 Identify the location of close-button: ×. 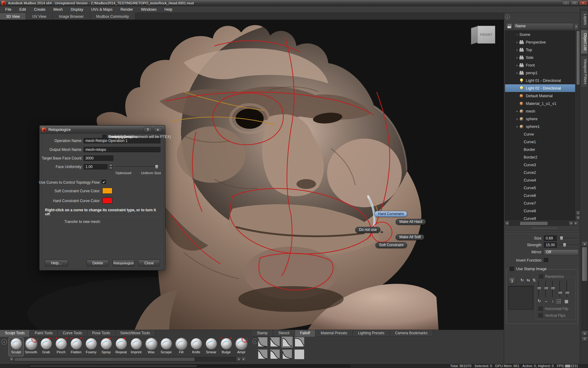
(583, 3).